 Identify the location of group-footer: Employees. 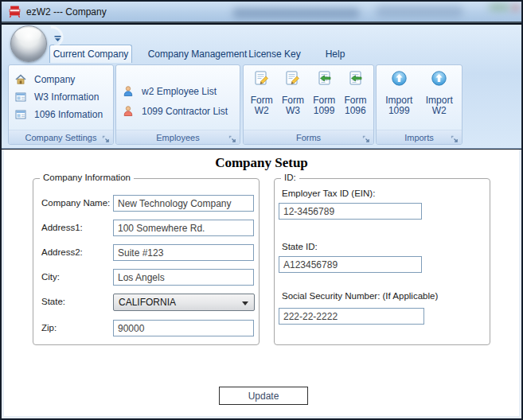
(178, 137).